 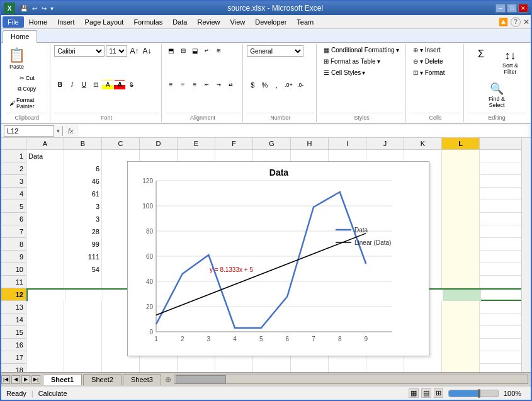 What do you see at coordinates (526, 22) in the screenshot?
I see `close-ribbon-button: ✕` at bounding box center [526, 22].